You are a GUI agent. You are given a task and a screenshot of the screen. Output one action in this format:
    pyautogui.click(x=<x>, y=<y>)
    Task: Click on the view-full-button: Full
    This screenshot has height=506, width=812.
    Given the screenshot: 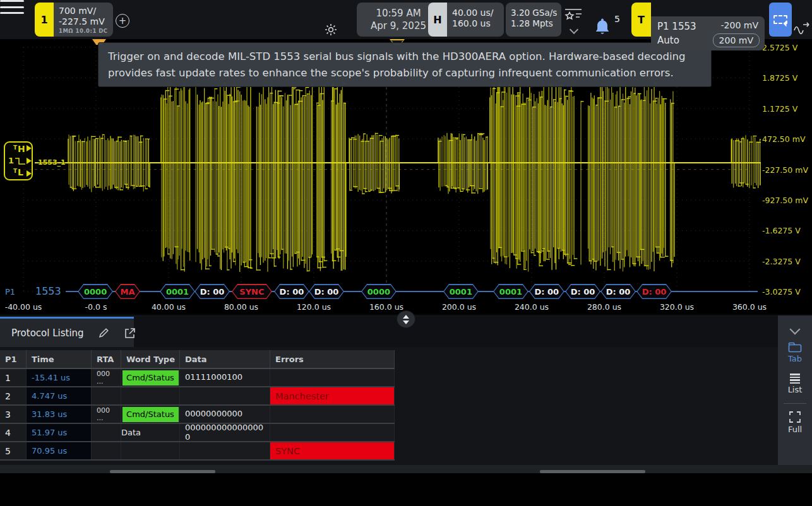 What is the action you would take?
    pyautogui.click(x=795, y=423)
    